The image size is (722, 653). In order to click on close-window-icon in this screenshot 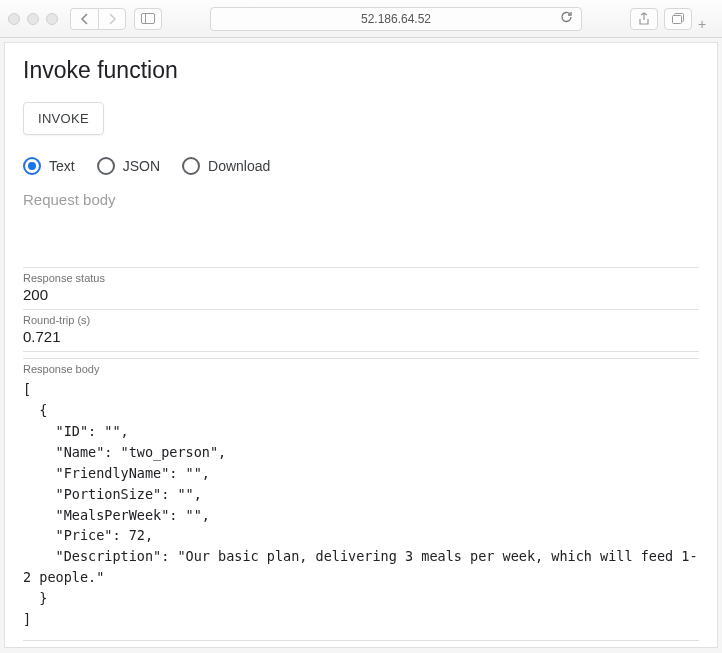, I will do `click(14, 19)`.